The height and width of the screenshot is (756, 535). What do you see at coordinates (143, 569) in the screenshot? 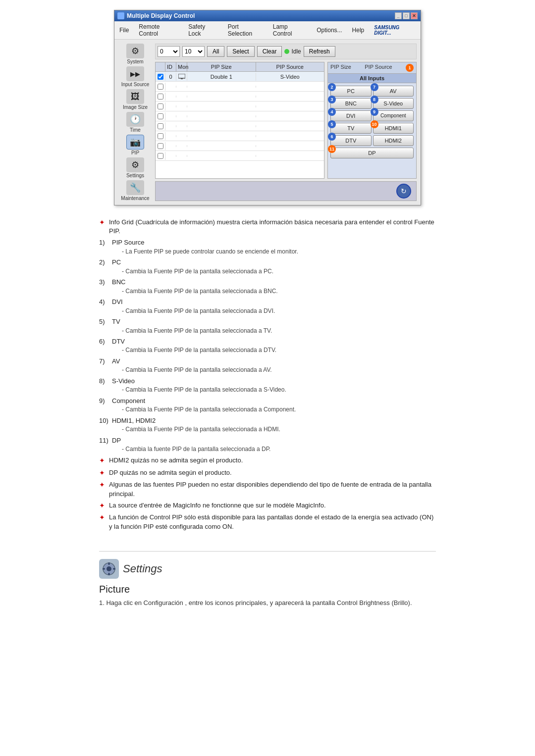
I see `settings-title: Settings` at bounding box center [143, 569].